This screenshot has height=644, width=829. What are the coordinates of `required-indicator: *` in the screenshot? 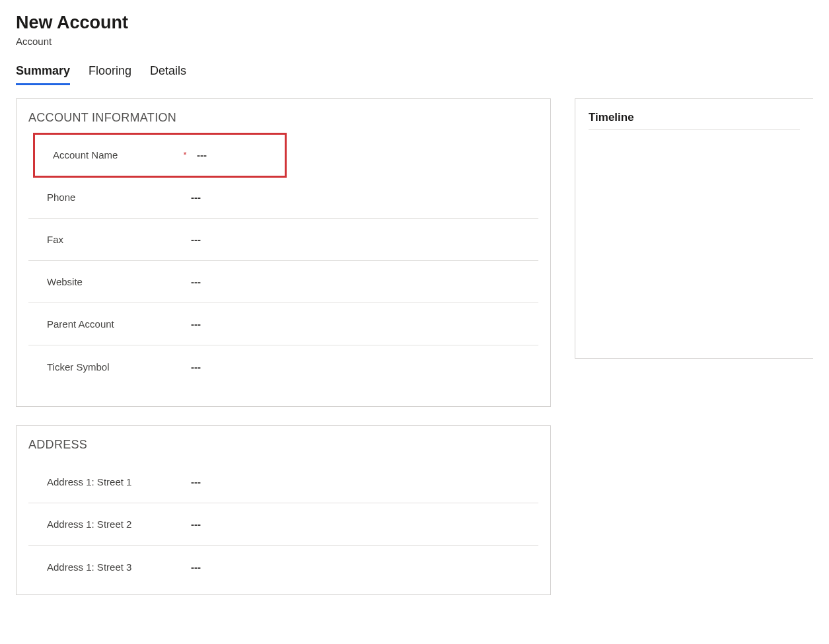 It's located at (185, 155).